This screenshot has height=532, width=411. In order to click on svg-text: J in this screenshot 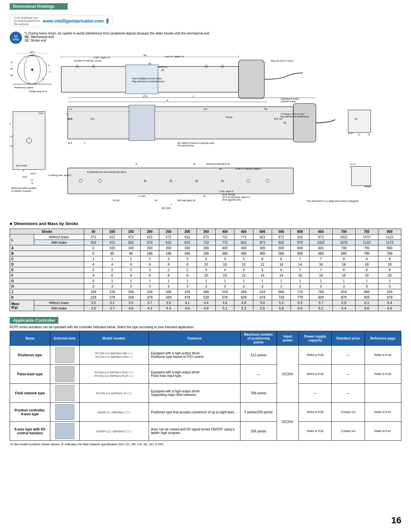, I will do `click(171, 204)`.